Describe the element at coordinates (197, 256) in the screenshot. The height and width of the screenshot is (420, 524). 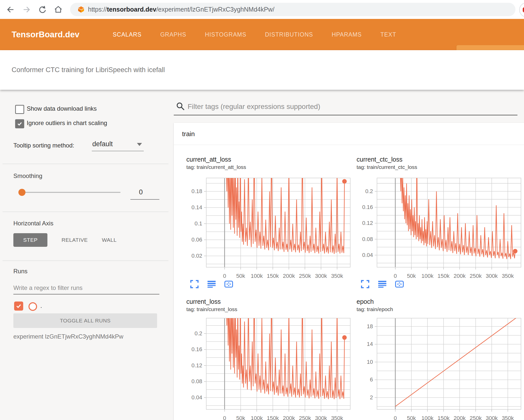
I see `svg-text: 0.02` at that location.